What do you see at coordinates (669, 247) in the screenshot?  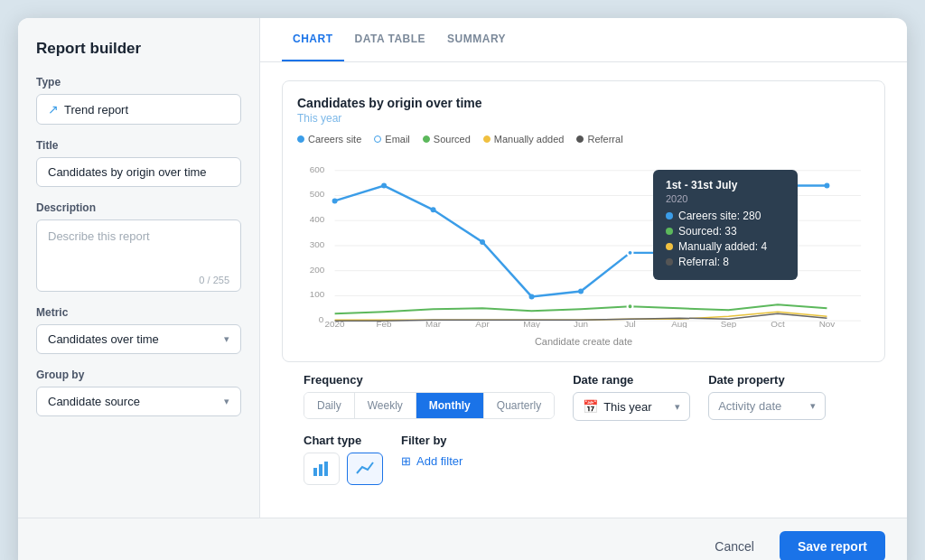 I see `tooltip-manually-dot` at bounding box center [669, 247].